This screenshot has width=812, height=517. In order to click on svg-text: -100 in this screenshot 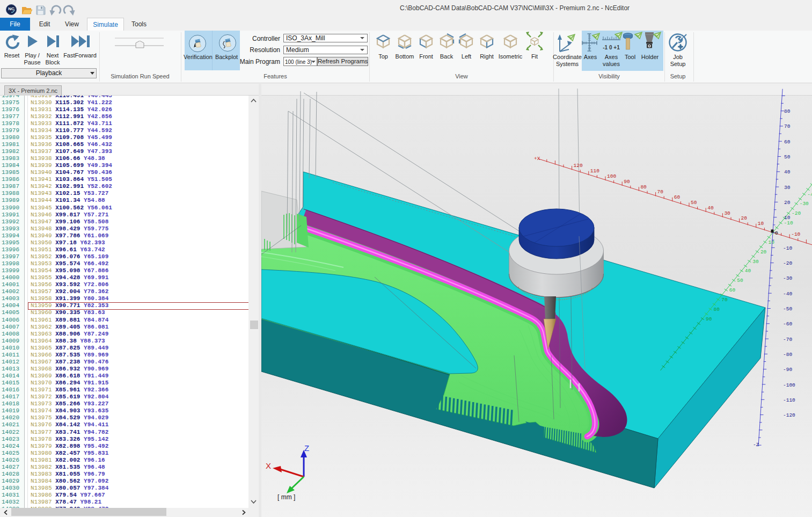, I will do `click(789, 385)`.